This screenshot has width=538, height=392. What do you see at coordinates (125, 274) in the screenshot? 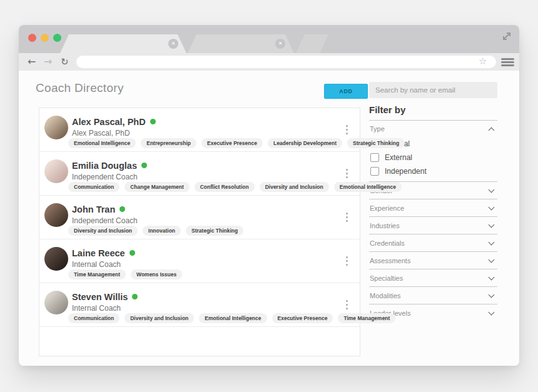
I see `tag-list: Time ManagementWomens Issues` at bounding box center [125, 274].